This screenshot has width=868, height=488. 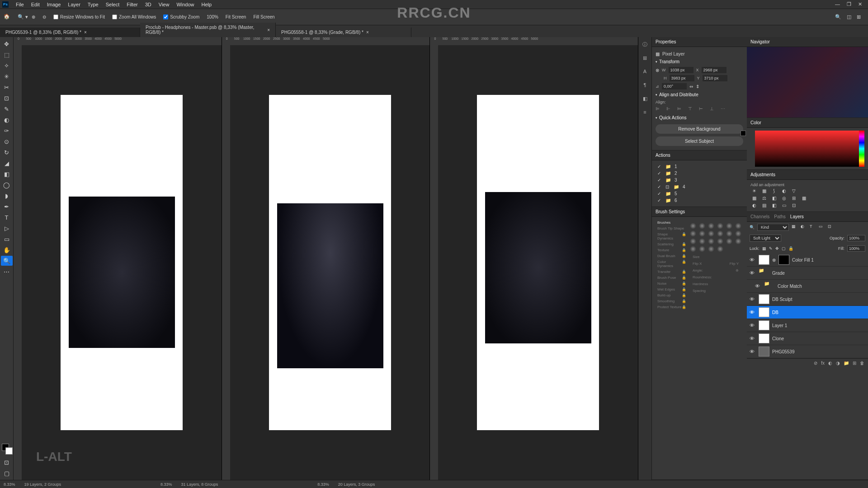 What do you see at coordinates (774, 191) in the screenshot?
I see `curves-icon: ⟆` at bounding box center [774, 191].